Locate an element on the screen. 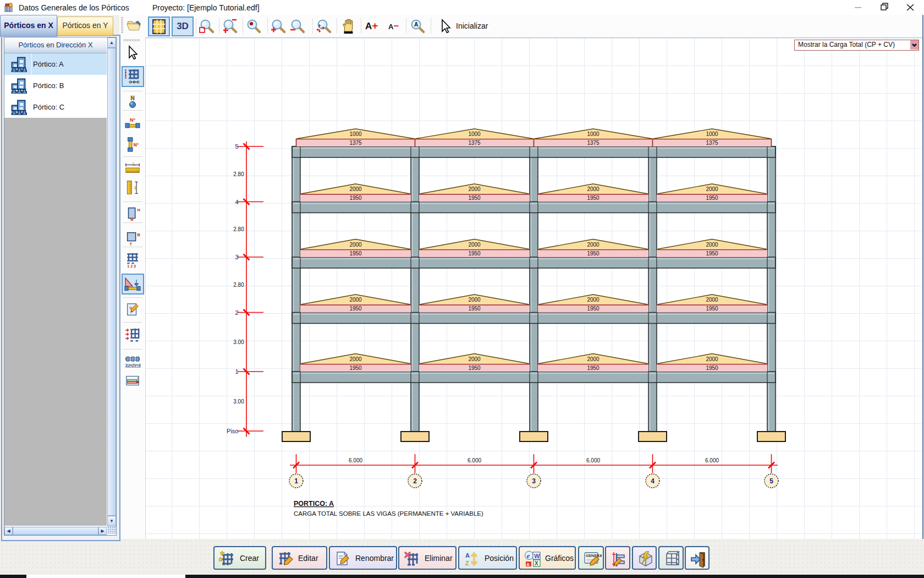 This screenshot has height=578, width=924. svg-text: 1 2 3 is located at coordinates (131, 266).